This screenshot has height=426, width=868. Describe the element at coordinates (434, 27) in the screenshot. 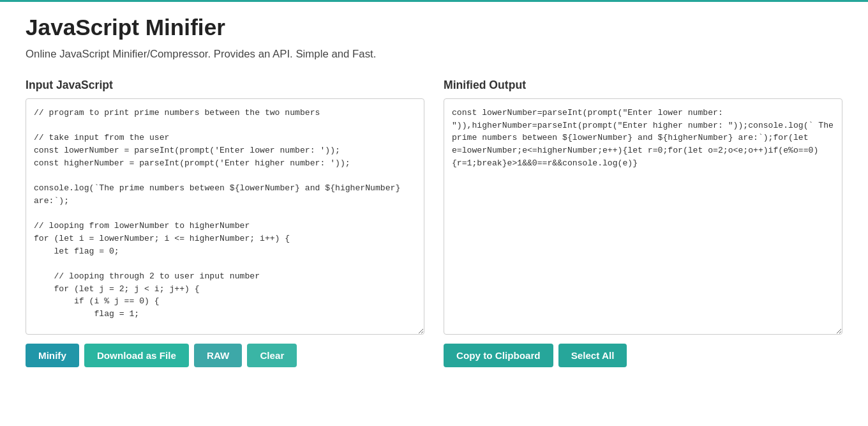

I see `page-title: JavaScript Minifier` at that location.